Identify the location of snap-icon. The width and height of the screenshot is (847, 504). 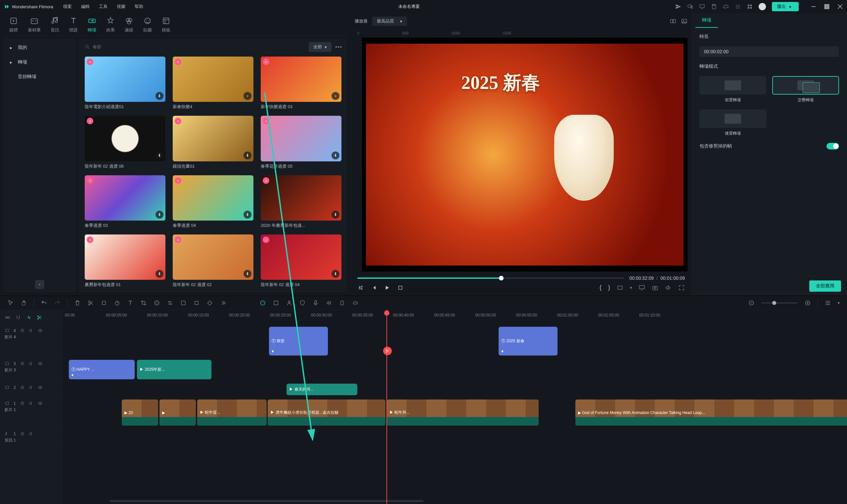
(29, 318).